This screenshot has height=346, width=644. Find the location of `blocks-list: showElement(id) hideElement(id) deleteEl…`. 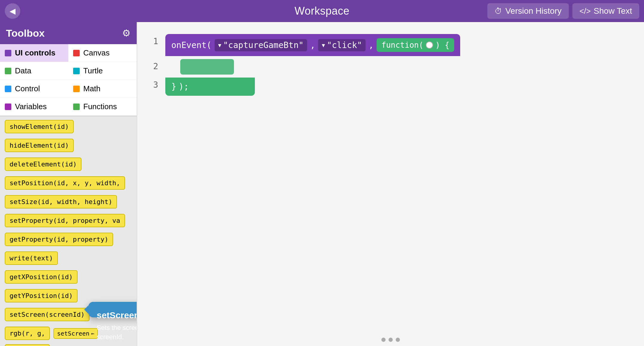

blocks-list: showElement(id) hideElement(id) deleteEl… is located at coordinates (68, 231).